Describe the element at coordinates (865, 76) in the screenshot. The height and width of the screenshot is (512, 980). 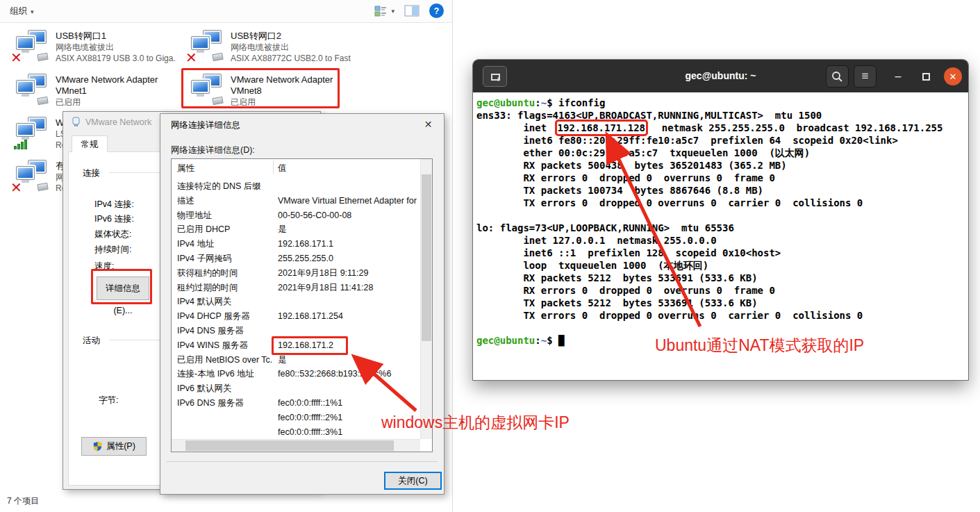
I see `hamburger-icon: ≡` at that location.